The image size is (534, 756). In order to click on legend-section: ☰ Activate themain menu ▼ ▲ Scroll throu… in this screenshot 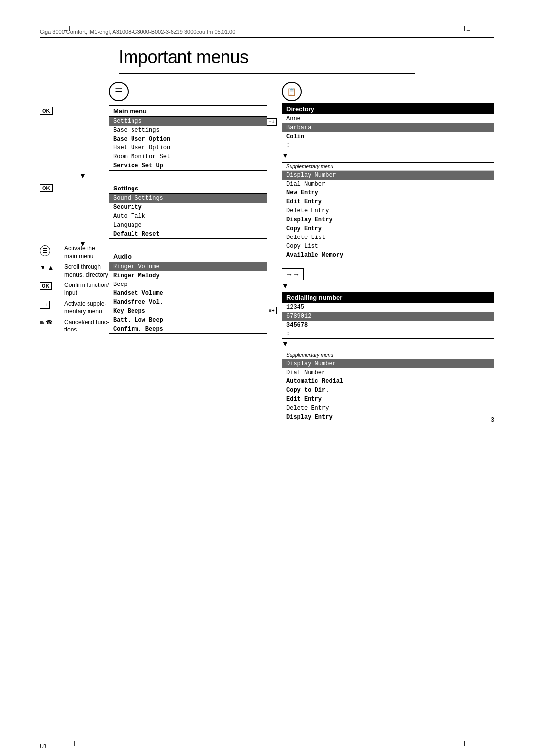, I will do `click(151, 291)`.